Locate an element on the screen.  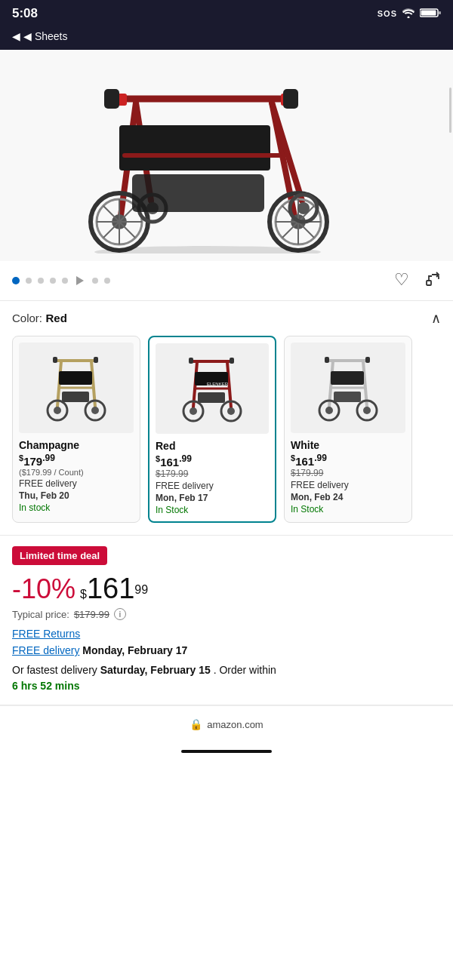
price-symbol: $ is located at coordinates (83, 594).